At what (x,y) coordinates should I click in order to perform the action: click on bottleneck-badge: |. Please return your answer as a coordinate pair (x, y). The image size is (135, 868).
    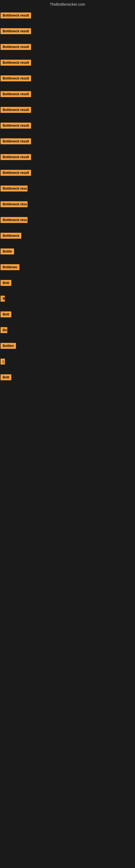
    Looking at the image, I should click on (3, 362).